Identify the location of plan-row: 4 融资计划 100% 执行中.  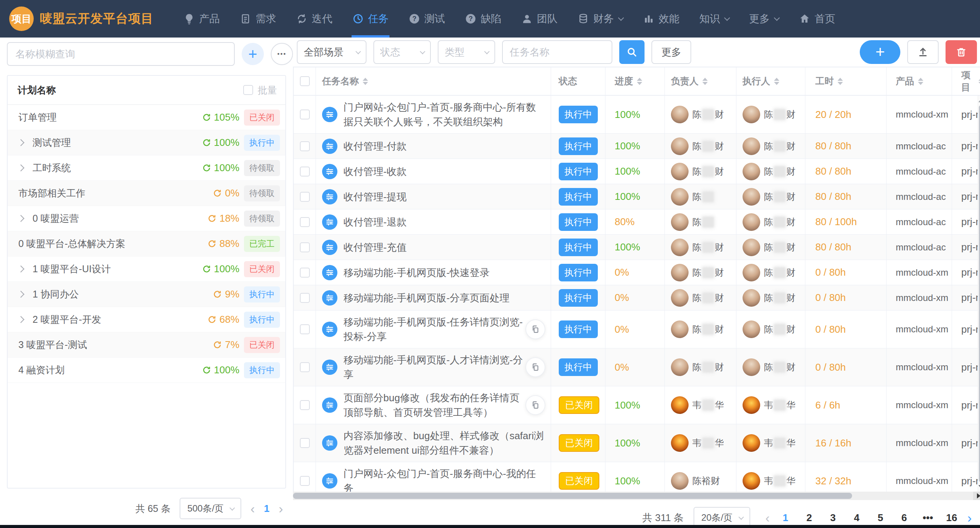
(146, 370).